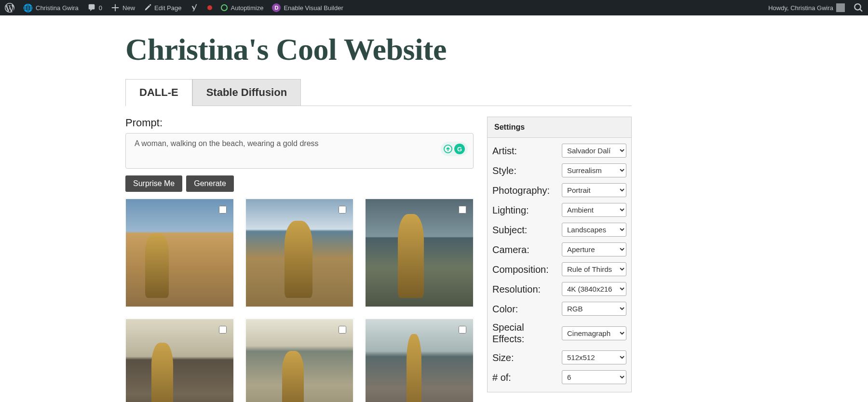 The width and height of the screenshot is (868, 402). What do you see at coordinates (800, 8) in the screenshot?
I see `howdy-text: Howdy, Christina Gwira` at bounding box center [800, 8].